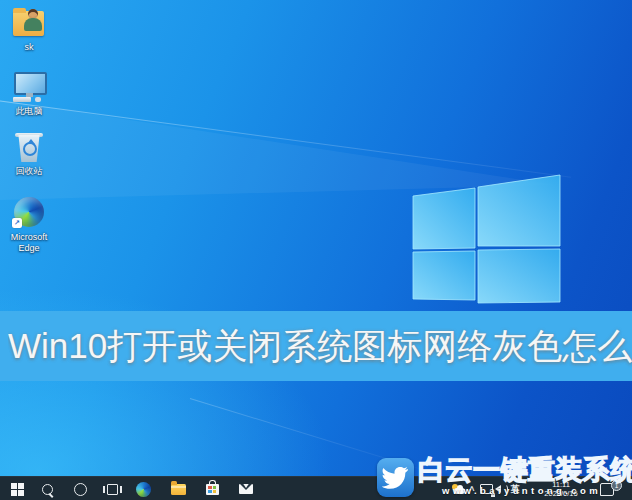  What do you see at coordinates (212, 488) in the screenshot?
I see `microsoft-store-button` at bounding box center [212, 488].